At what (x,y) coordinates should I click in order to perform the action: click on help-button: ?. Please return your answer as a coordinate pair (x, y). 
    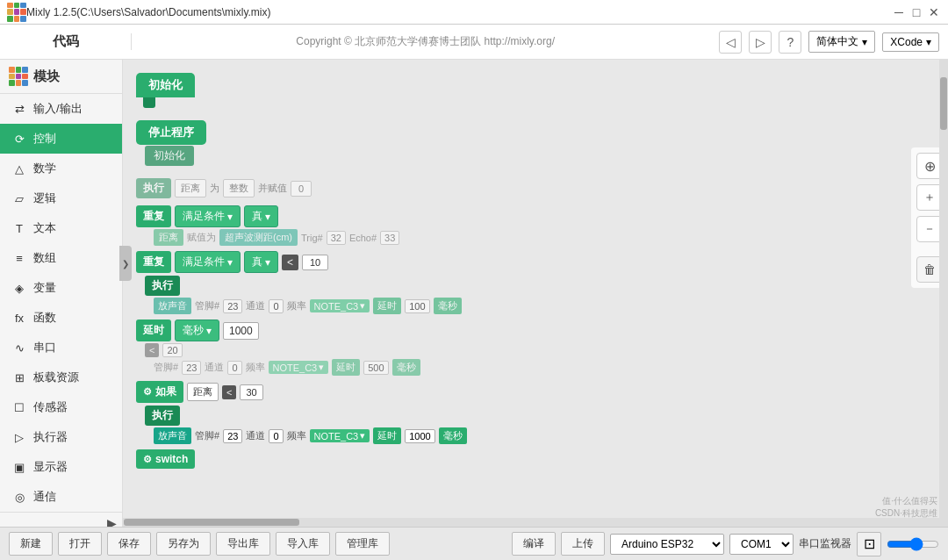
    Looking at the image, I should click on (790, 42).